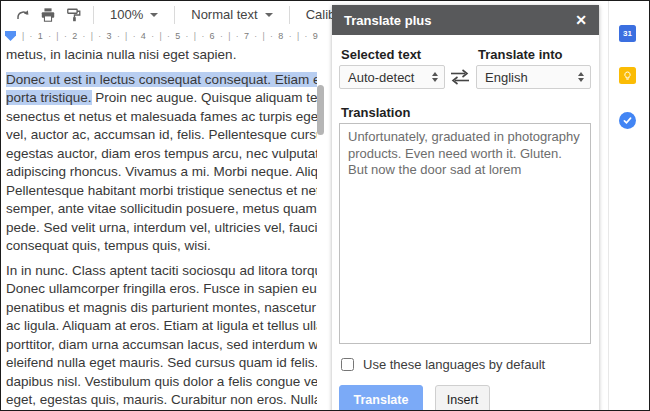 The height and width of the screenshot is (411, 650). What do you see at coordinates (74, 15) in the screenshot?
I see `paint-roller-icon` at bounding box center [74, 15].